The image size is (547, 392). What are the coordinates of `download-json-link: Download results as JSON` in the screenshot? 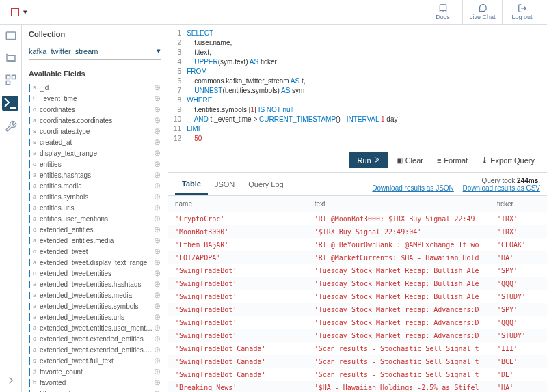 It's located at (413, 188).